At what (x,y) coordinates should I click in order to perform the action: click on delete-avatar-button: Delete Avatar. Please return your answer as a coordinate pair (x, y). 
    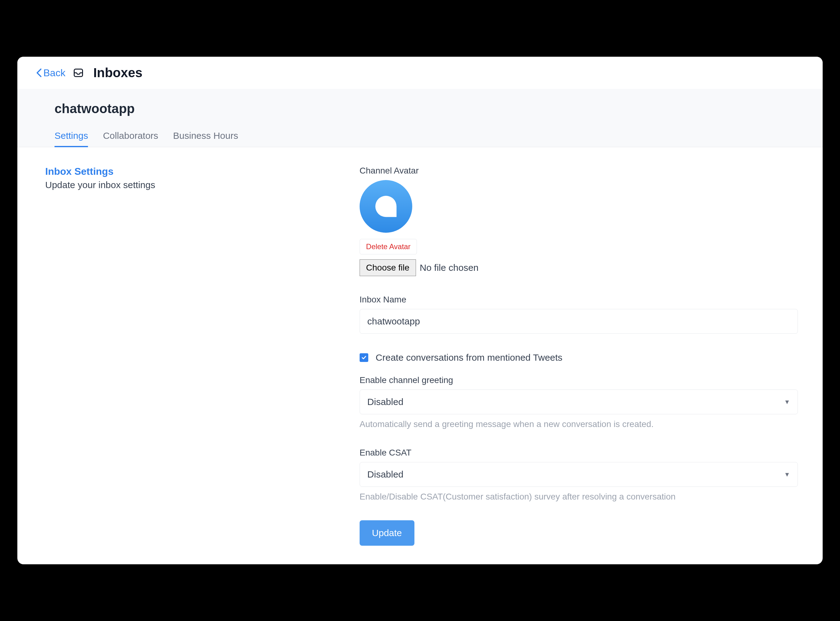
    Looking at the image, I should click on (388, 247).